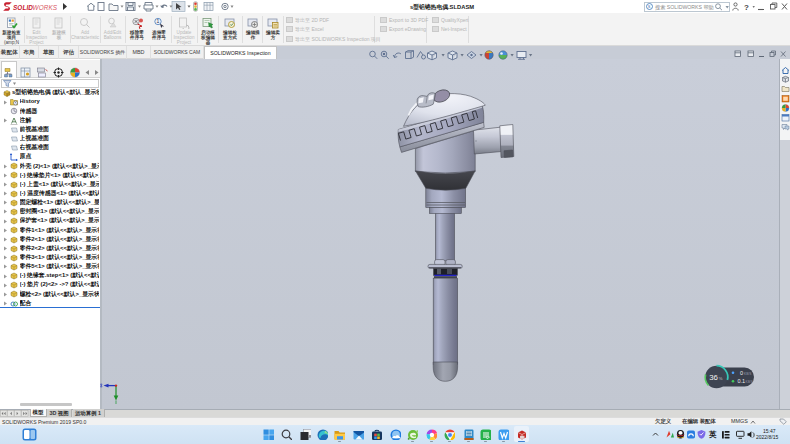 The width and height of the screenshot is (790, 444). I want to click on svg-text: WORKS, so click(46, 8).